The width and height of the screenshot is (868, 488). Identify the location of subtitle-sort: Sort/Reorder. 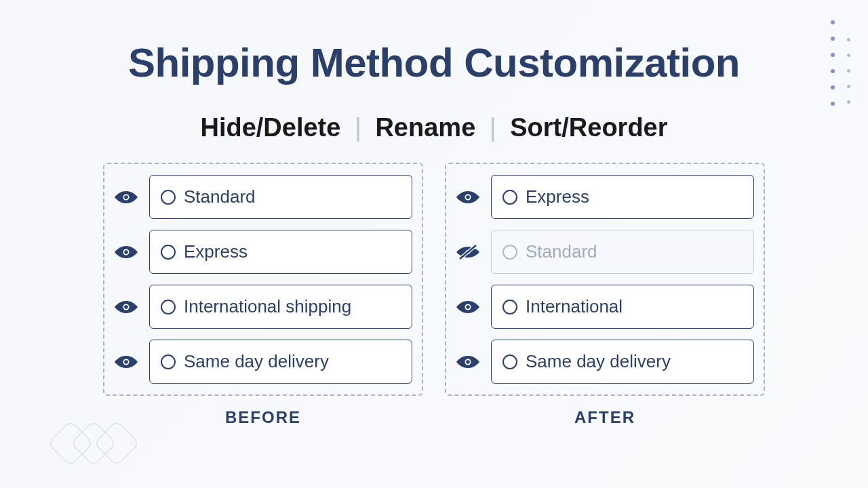
(589, 127).